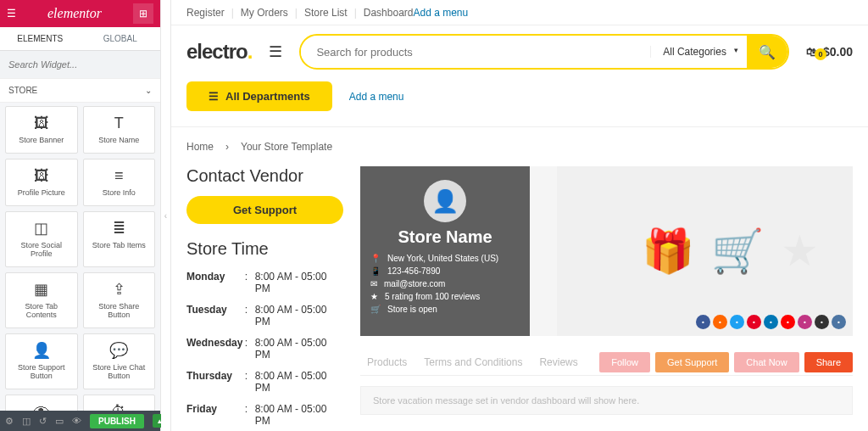 This screenshot has width=868, height=431. I want to click on search-widget-input, so click(80, 64).